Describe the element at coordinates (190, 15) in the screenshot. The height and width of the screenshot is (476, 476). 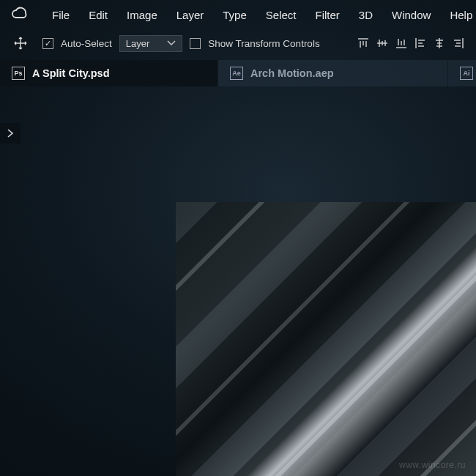
I see `menu-layer: Layer` at that location.